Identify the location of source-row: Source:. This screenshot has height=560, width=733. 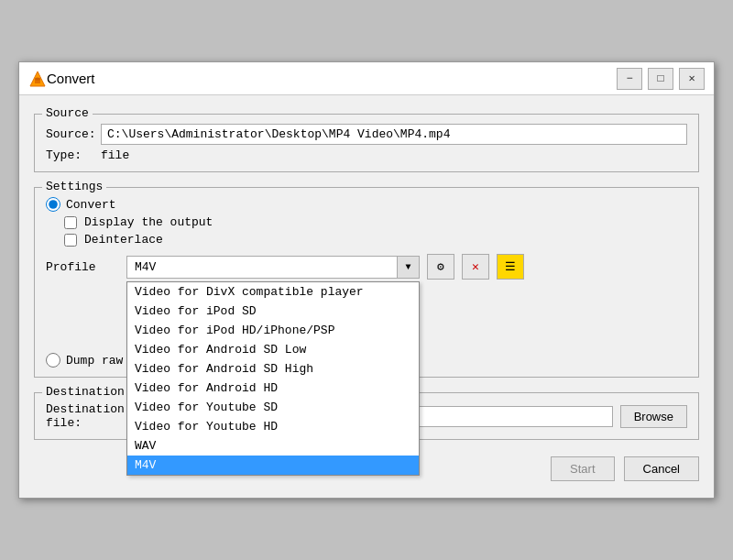
(366, 134).